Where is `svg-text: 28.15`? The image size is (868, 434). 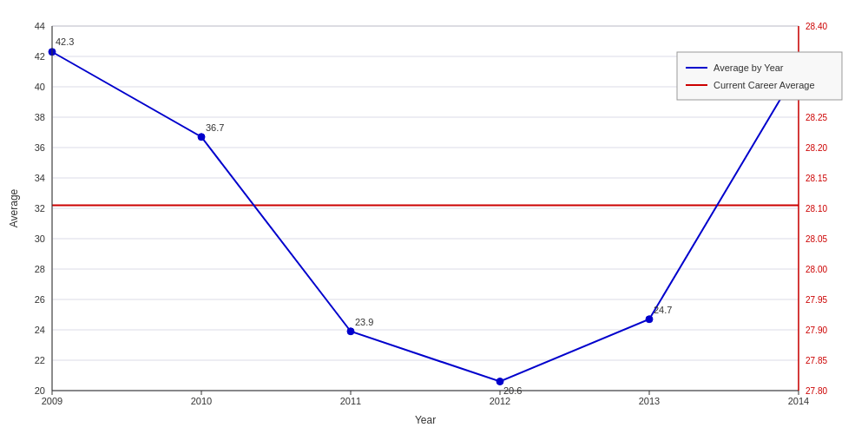 svg-text: 28.15 is located at coordinates (816, 179).